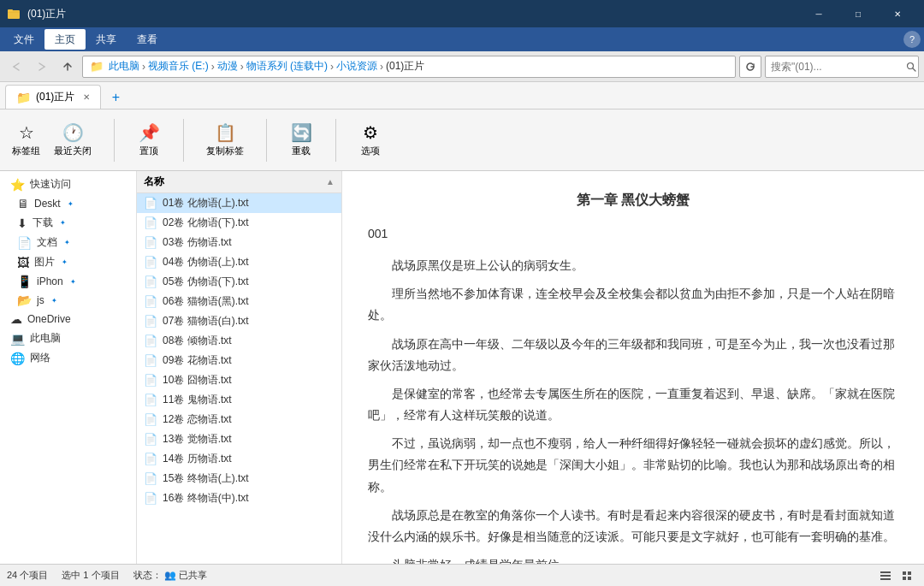 Image resolution: width=924 pixels, height=586 pixels. I want to click on sidebar-documents-label: 文档, so click(47, 243).